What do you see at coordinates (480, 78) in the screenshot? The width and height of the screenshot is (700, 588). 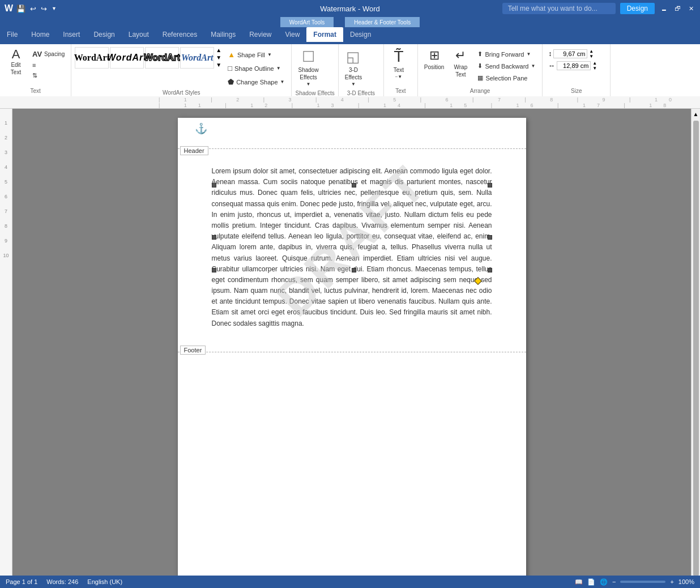 I see `selection-pane-icon: ▦` at bounding box center [480, 78].